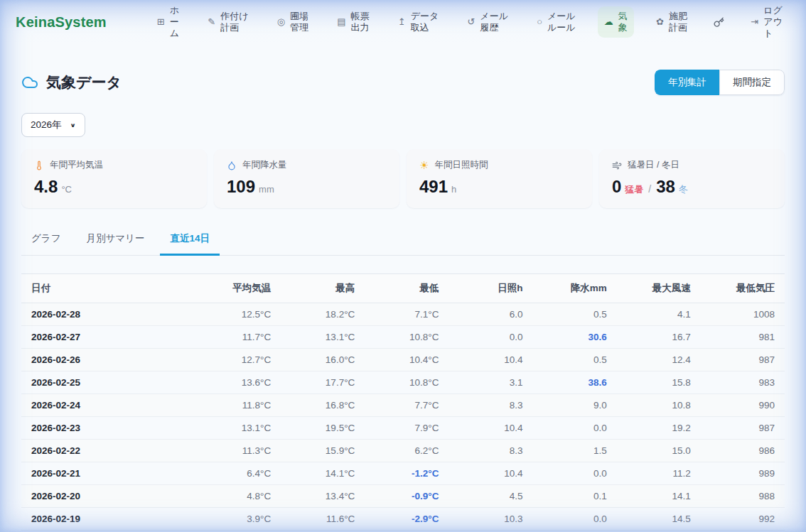 The height and width of the screenshot is (532, 806). What do you see at coordinates (403, 288) in the screenshot?
I see `table-header-row: 日付 平均気温 最高 最低 日照h 降水mm 最大風速 最低気圧` at bounding box center [403, 288].